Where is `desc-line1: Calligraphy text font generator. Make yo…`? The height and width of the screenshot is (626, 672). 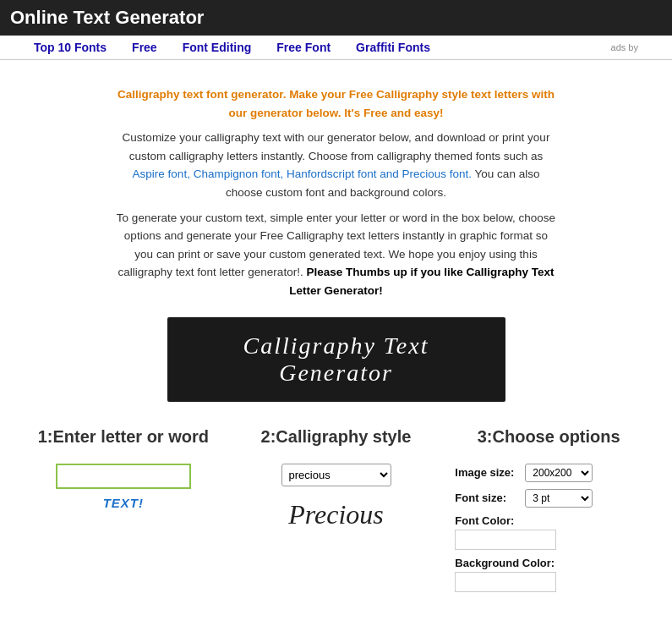
desc-line1: Calligraphy text font generator. Make yo… is located at coordinates (336, 103).